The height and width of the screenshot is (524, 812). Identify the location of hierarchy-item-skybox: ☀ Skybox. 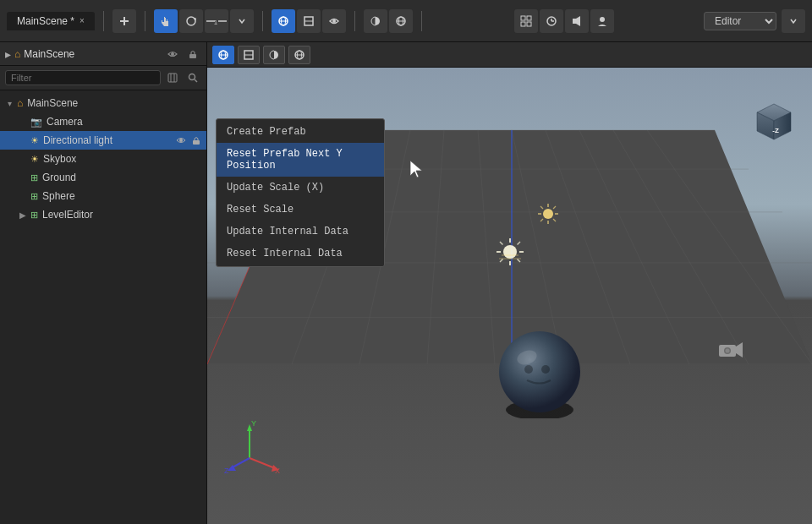
(103, 159).